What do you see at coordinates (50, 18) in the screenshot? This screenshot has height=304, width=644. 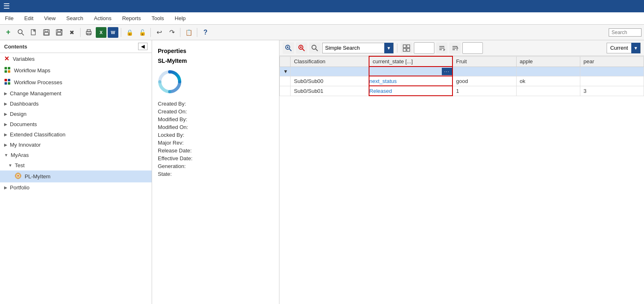 I see `menu-view: View` at bounding box center [50, 18].